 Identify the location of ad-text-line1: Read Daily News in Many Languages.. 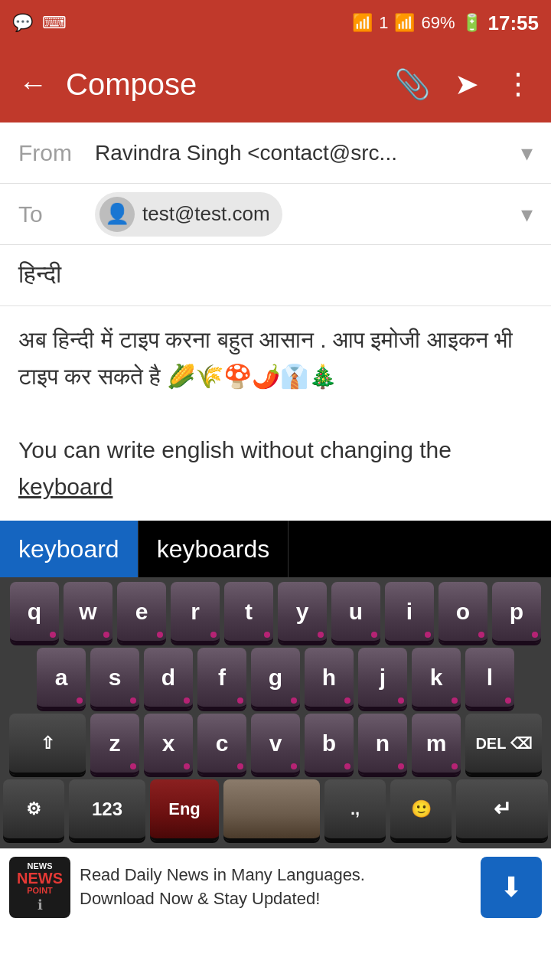
(222, 874).